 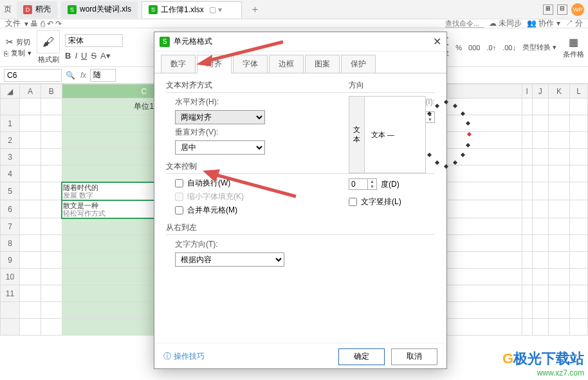 What do you see at coordinates (167, 357) in the screenshot?
I see `info-icon: ⓘ` at bounding box center [167, 357].